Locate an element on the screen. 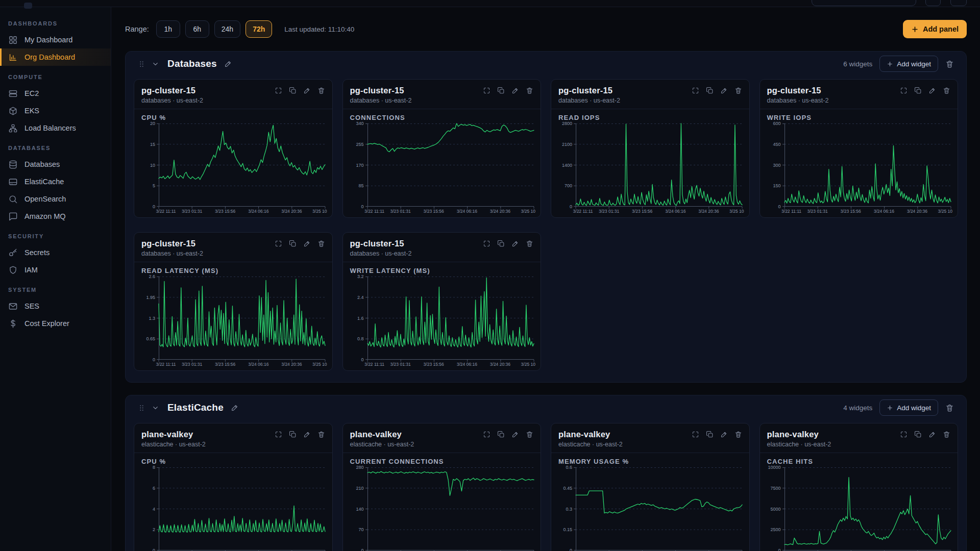  range-button-6h: 6h is located at coordinates (197, 29).